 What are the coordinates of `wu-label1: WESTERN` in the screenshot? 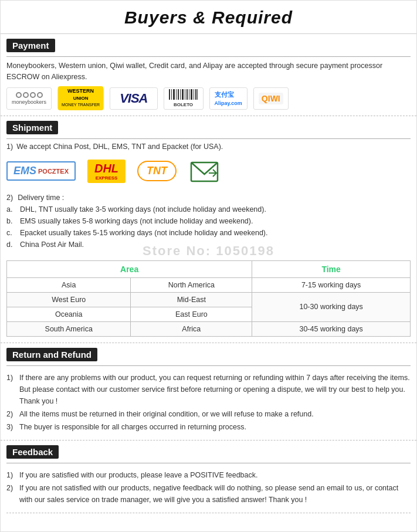 It's located at (81, 91).